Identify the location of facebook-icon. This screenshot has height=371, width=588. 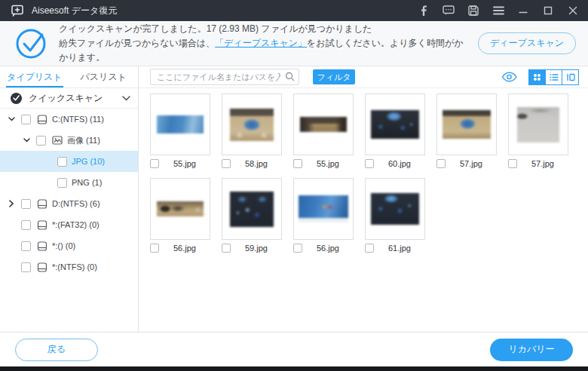
(424, 11).